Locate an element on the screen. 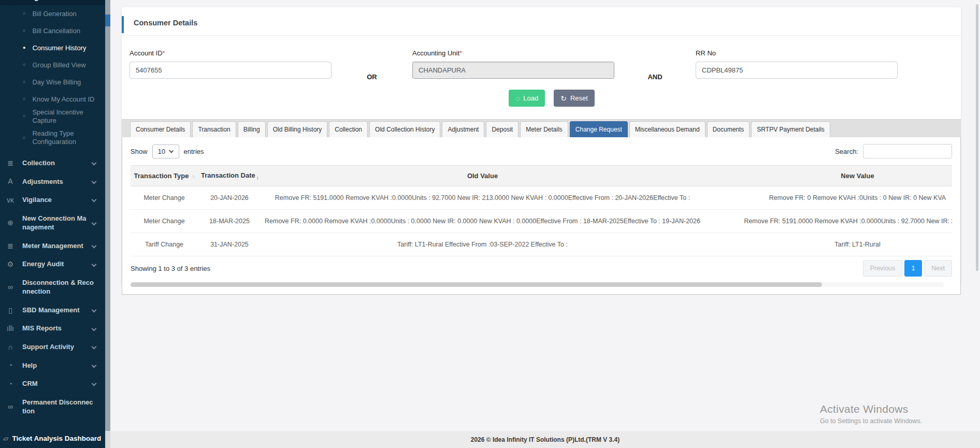 This screenshot has width=980, height=448. sidebar-item-label: Energy Audit is located at coordinates (54, 264).